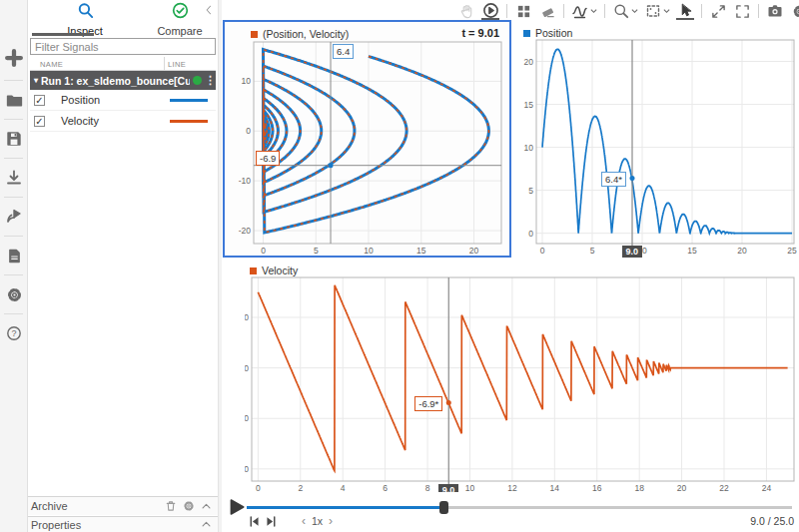 The height and width of the screenshot is (532, 799). What do you see at coordinates (627, 11) in the screenshot?
I see `plot-toolbar` at bounding box center [627, 11].